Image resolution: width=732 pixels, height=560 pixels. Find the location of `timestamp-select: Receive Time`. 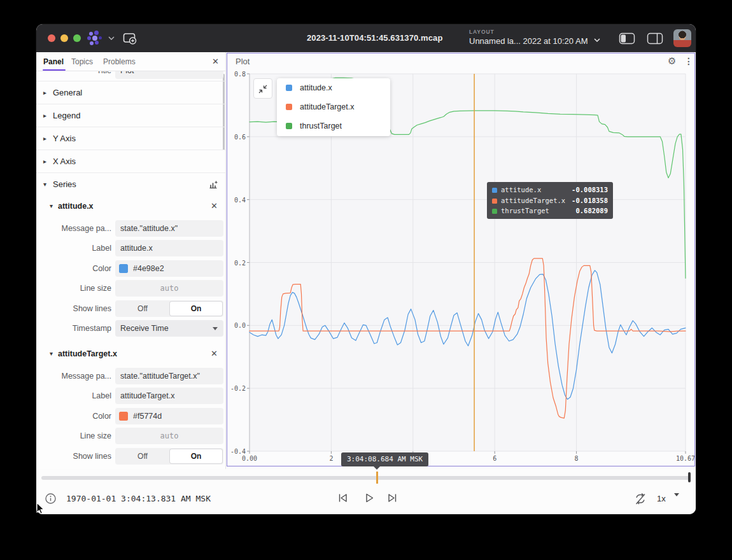

timestamp-select: Receive Time is located at coordinates (169, 328).